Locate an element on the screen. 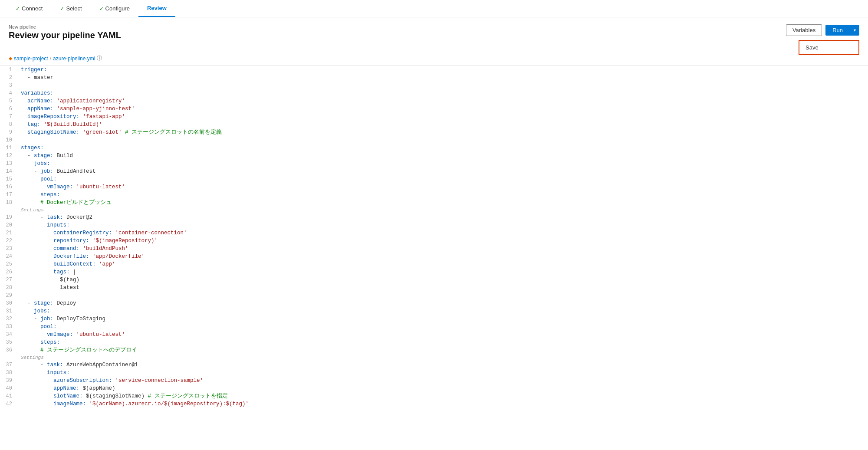 The width and height of the screenshot is (868, 450). code-line-14: 14 - job: BuildAndTest is located at coordinates (434, 171).